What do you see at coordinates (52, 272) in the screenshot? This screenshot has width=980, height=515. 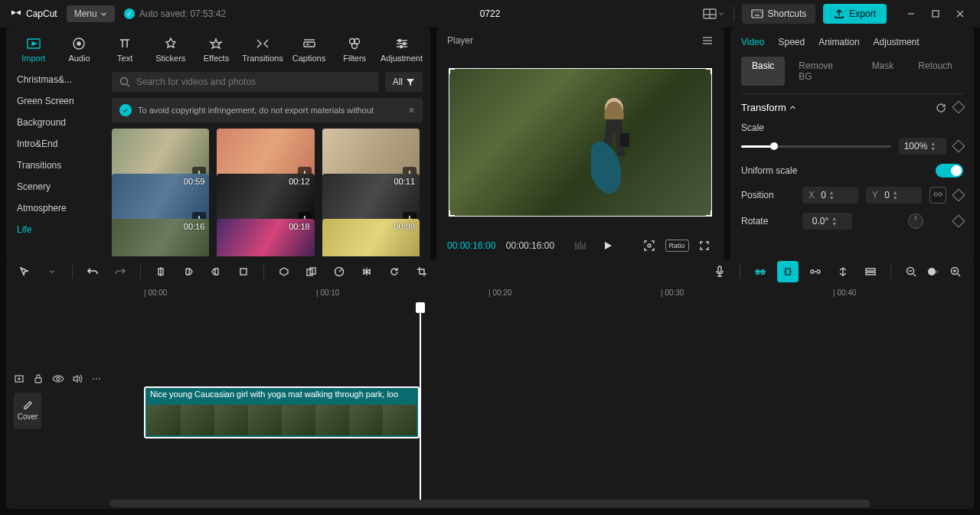 I see `selection-dropdown` at bounding box center [52, 272].